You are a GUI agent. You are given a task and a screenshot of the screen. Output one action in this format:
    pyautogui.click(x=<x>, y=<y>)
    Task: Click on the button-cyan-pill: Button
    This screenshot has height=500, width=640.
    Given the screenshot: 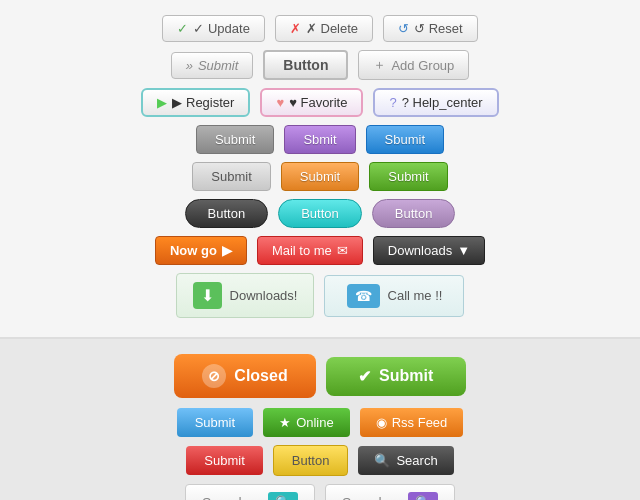 What is the action you would take?
    pyautogui.click(x=320, y=214)
    